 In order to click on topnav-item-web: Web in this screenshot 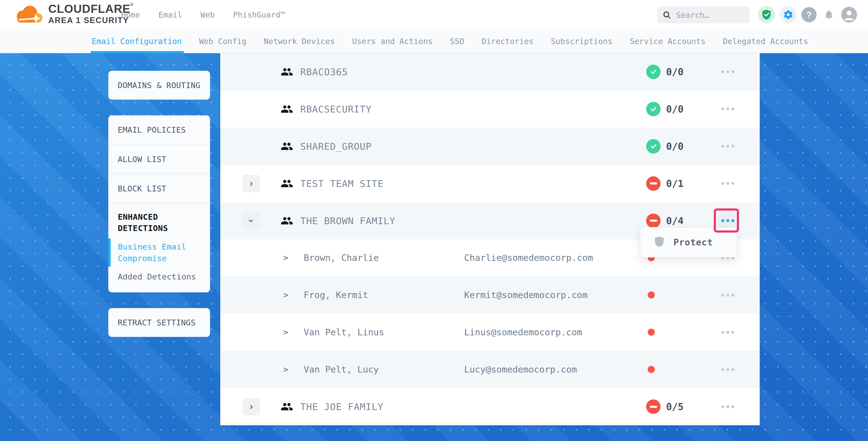, I will do `click(208, 15)`.